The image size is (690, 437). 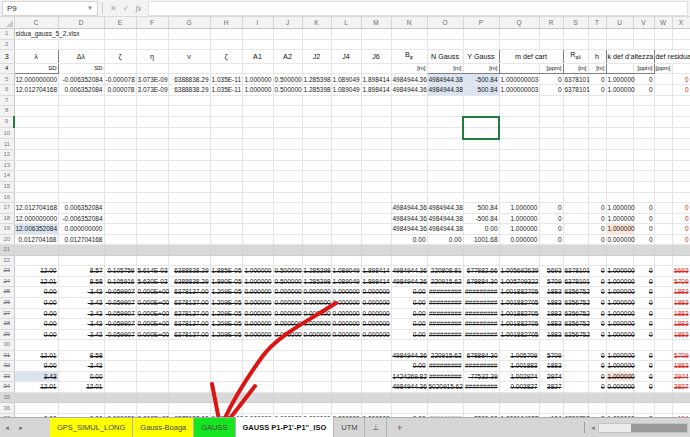 I want to click on cell-U26: 1.000000, so click(x=620, y=302).